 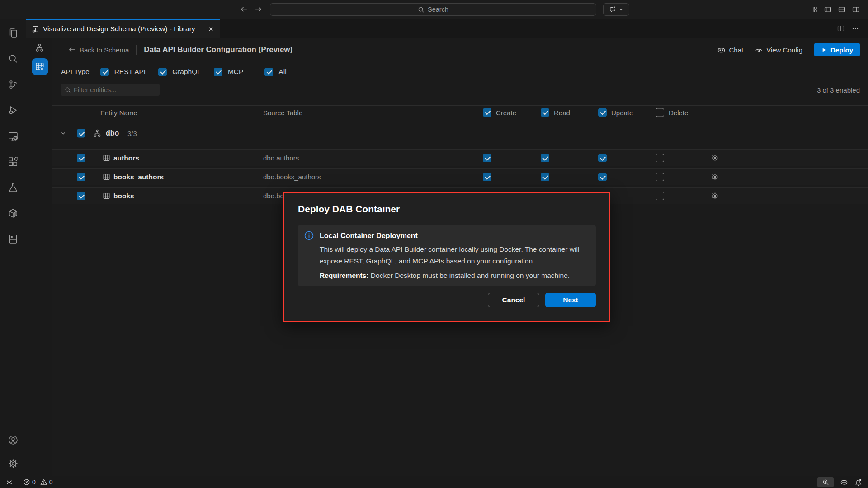 I want to click on page-title: Data API Builder Configuration (Preview), so click(x=218, y=50).